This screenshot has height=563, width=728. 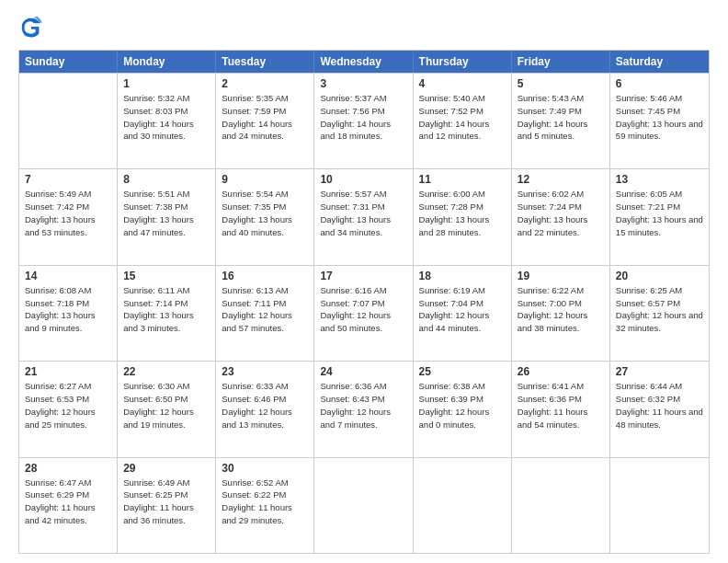 I want to click on day-info: Sunrise: 5:32 AM Sunset: 8:03 PM Dayligh…, so click(x=166, y=118).